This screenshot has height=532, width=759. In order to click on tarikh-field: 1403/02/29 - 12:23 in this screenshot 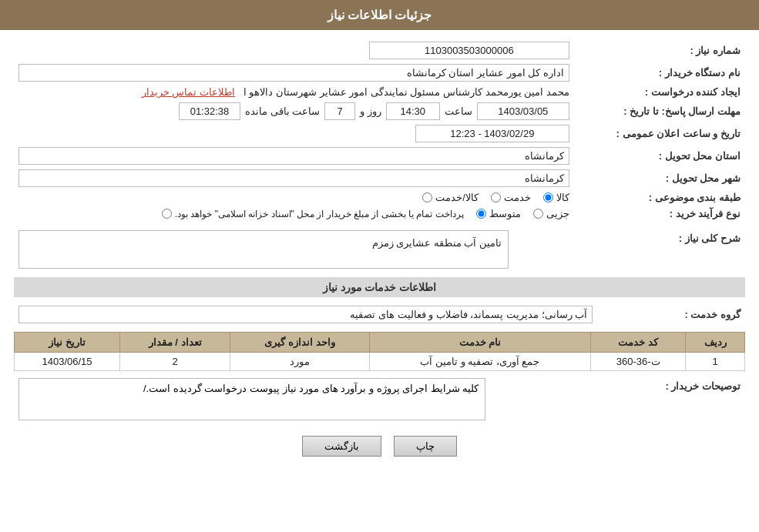, I will do `click(492, 134)`.